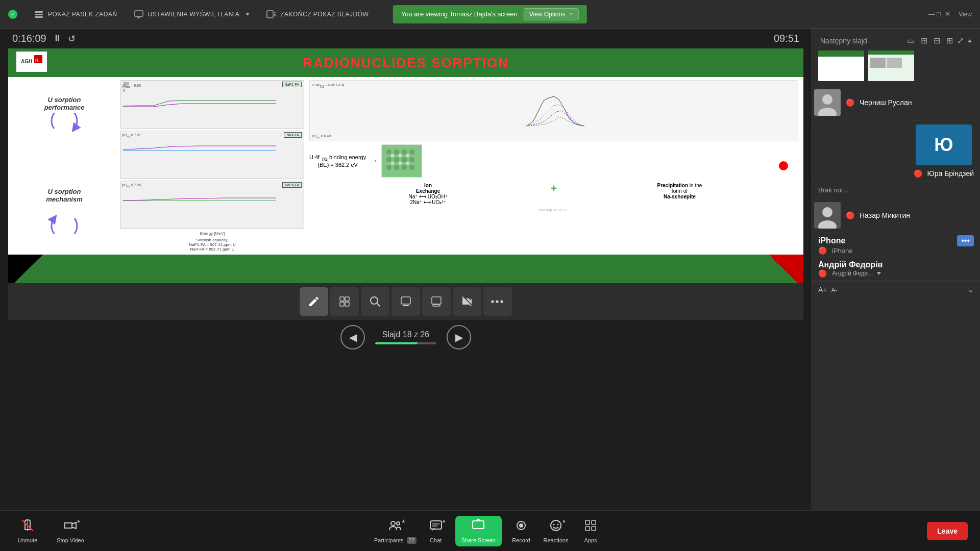 This screenshot has height=551, width=980. I want to click on participant-info-nazar: 🔴 Назар Микитин, so click(912, 215).